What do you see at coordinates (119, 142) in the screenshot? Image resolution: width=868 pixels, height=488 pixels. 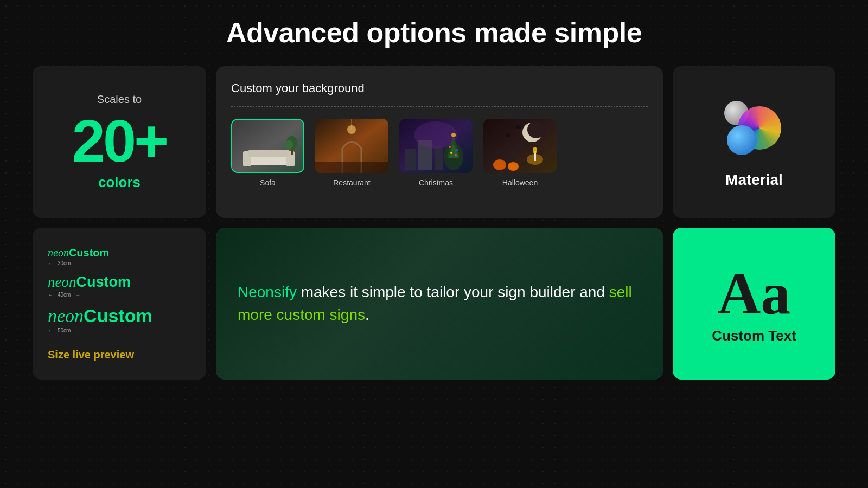 I see `card-scales: Scales to 20+ colors` at bounding box center [119, 142].